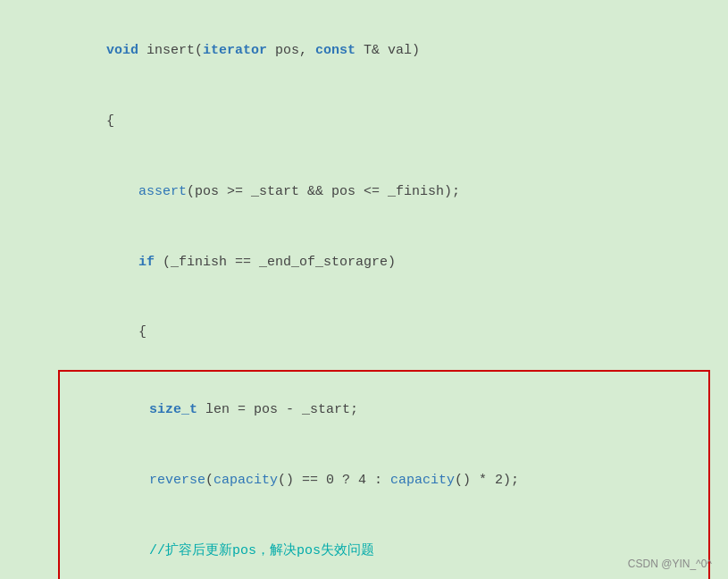 Image resolution: width=728 pixels, height=579 pixels. Describe the element at coordinates (393, 52) in the screenshot. I see `code-text-1: void insert(iterator pos, const T& val)` at that location.